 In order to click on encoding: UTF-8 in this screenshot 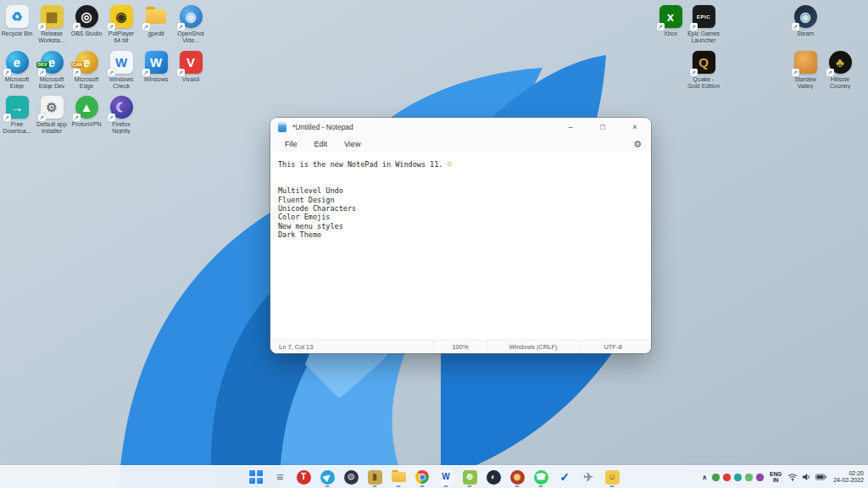, I will do `click(612, 347)`.